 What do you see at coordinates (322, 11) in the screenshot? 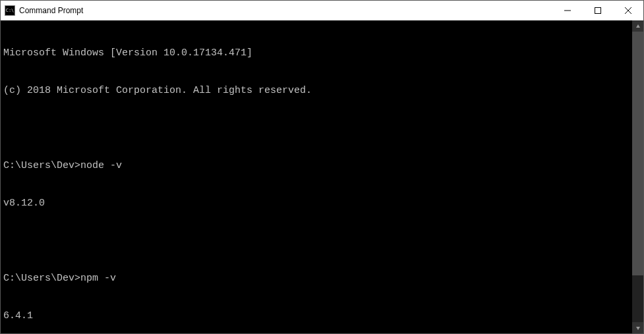
I see `titlebar: Command Prompt` at bounding box center [322, 11].